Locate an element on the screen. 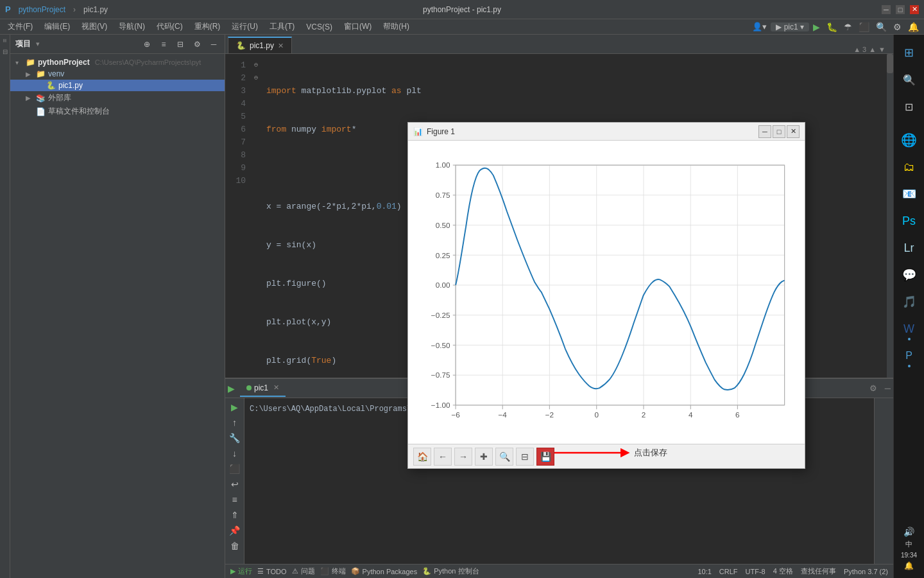 The width and height of the screenshot is (924, 578). run-tab-icon: ▶ is located at coordinates (231, 389).